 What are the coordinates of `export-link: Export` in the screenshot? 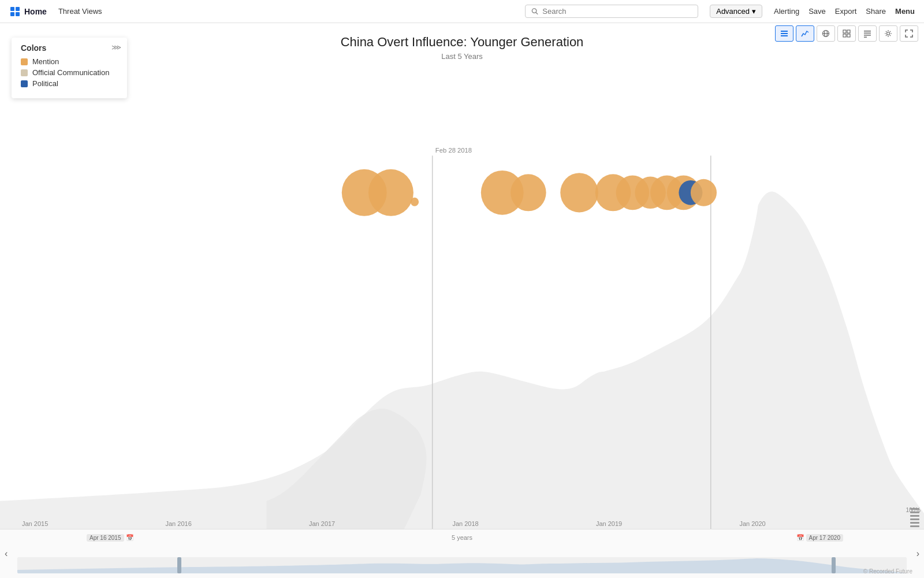 It's located at (846, 12).